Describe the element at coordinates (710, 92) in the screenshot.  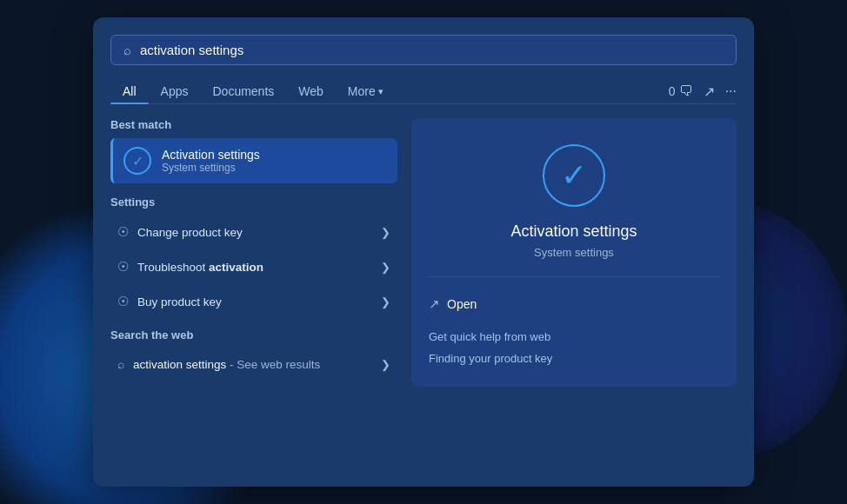
I see `share-icon: ↗` at that location.